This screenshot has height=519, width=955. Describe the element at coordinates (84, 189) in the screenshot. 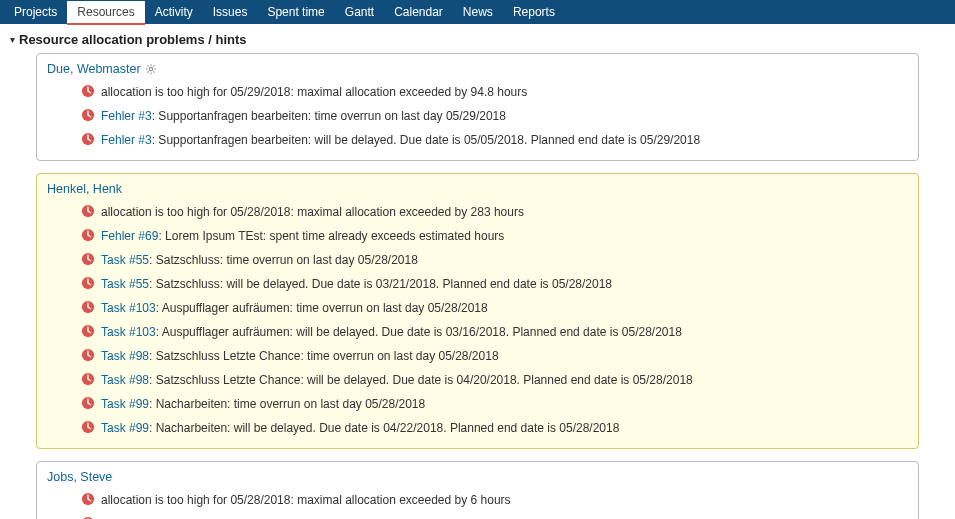

I see `resource-name-label: Henkel, Henk` at that location.